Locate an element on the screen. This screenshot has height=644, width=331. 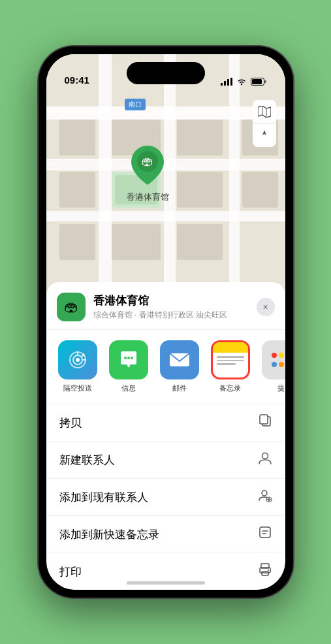
airdrop-icon is located at coordinates (78, 360).